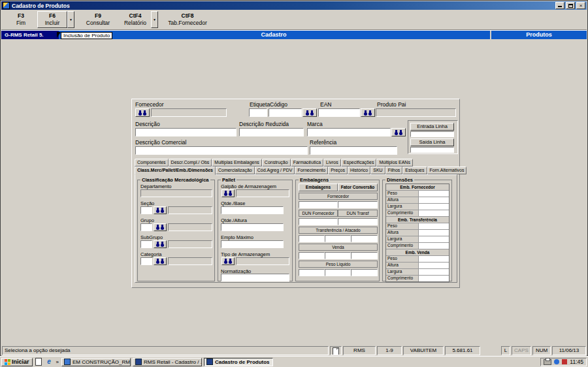  Describe the element at coordinates (359, 163) in the screenshot. I see `tab-especificacoes: Especificações` at that location.